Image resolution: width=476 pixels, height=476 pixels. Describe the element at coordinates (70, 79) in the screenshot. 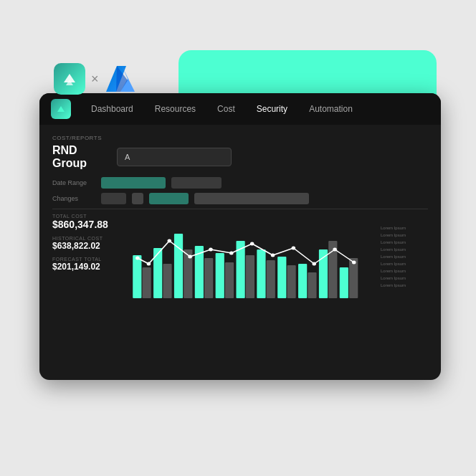

I see `app-logo` at that location.